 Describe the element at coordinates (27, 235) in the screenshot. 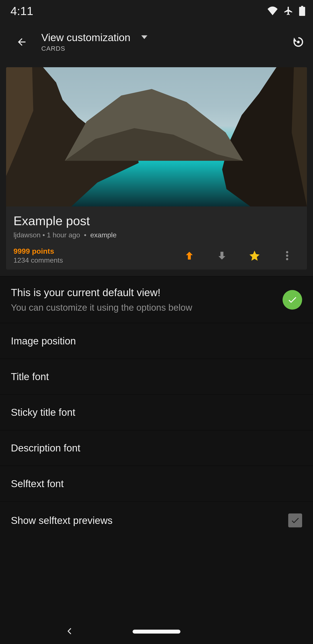

I see `post-author: ljdawson` at that location.